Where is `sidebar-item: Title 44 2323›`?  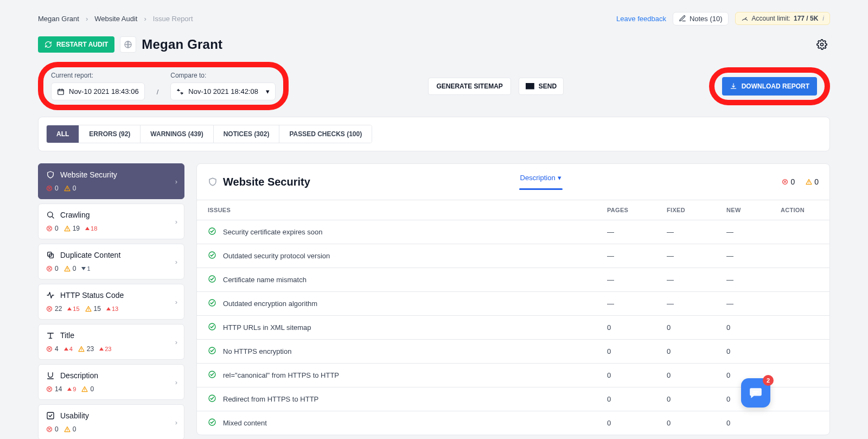
sidebar-item: Title 44 2323› is located at coordinates (111, 342).